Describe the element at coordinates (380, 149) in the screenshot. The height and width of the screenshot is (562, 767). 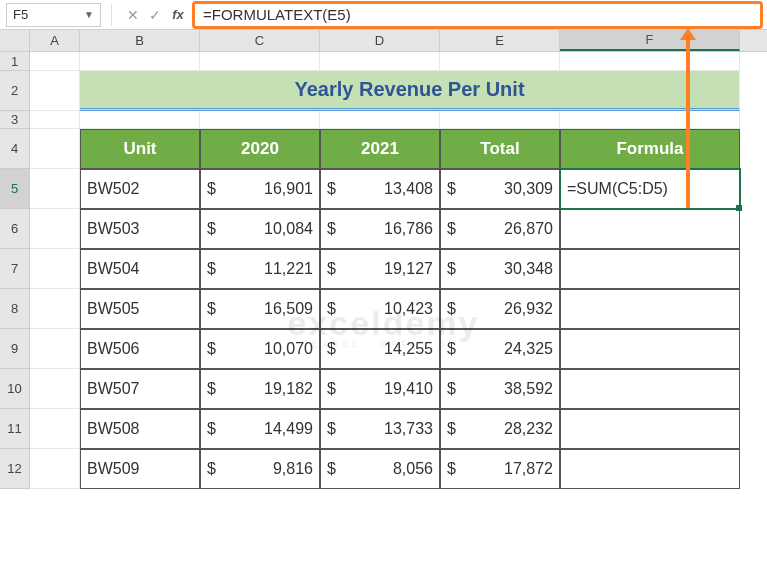
I see `header-2021: 2021` at that location.